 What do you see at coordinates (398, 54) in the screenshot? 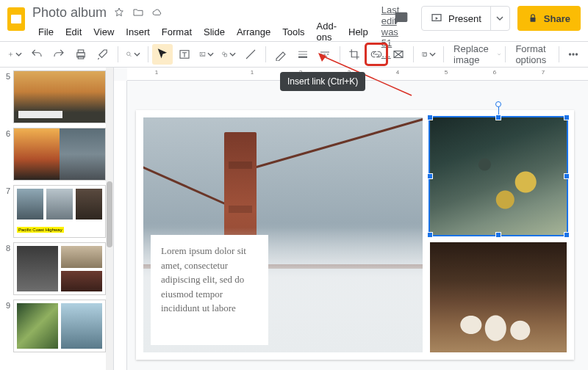
I see `reset-image-button` at bounding box center [398, 54].